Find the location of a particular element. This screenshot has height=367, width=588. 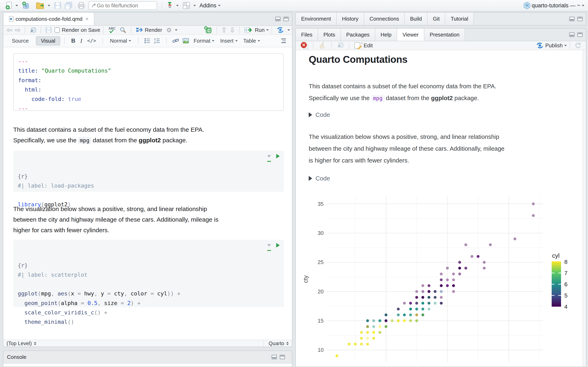

back-icon: ⇦ is located at coordinates (9, 30).